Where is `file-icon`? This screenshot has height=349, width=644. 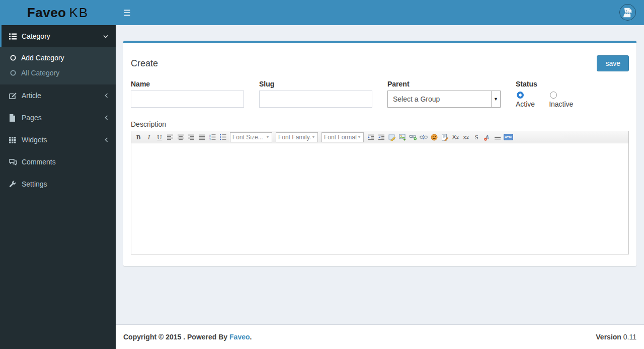 file-icon is located at coordinates (15, 118).